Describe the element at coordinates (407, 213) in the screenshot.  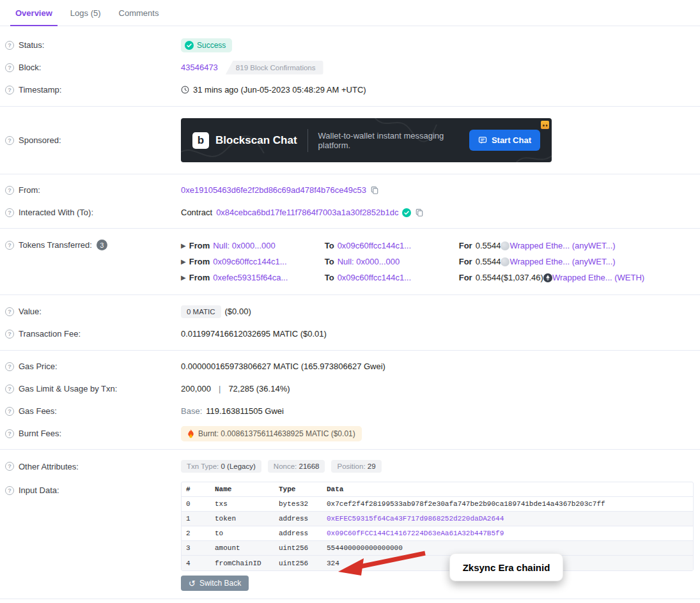
I see `verified-contract-icon` at that location.